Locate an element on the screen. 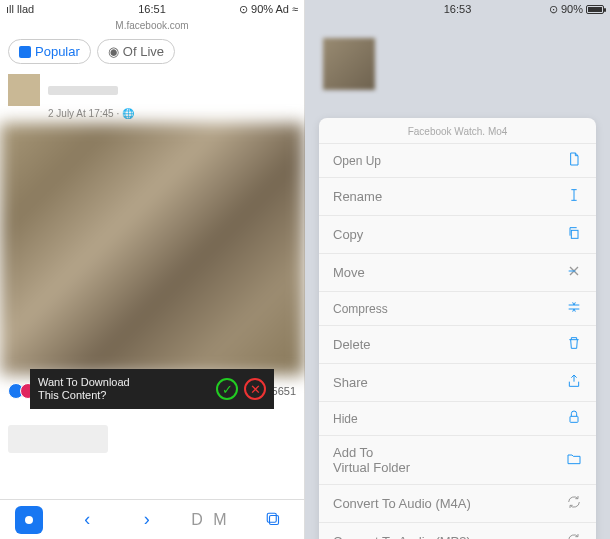 Image resolution: width=610 pixels, height=539 pixels. trash-icon is located at coordinates (574, 344).